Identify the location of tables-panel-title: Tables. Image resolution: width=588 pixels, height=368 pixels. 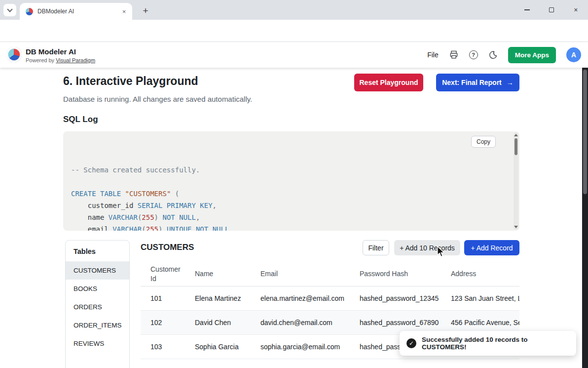
(98, 251).